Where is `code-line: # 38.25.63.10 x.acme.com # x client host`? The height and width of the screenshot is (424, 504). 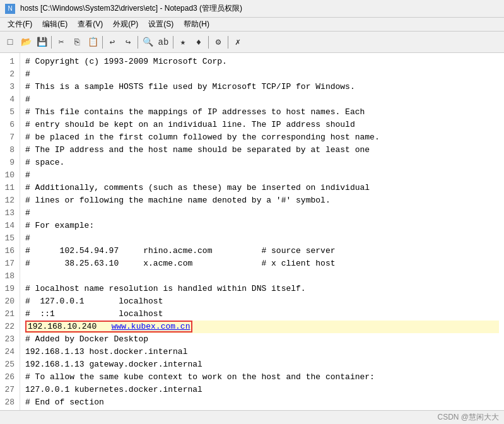 code-line: # 38.25.63.10 x.acme.com # x client host is located at coordinates (262, 264).